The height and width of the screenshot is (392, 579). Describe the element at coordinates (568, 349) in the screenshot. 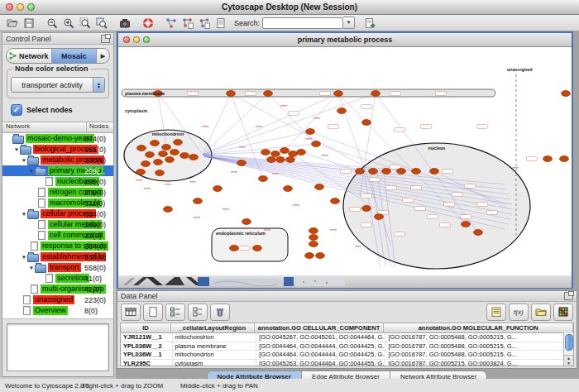

I see `table-scrollbar: ▲▼` at that location.